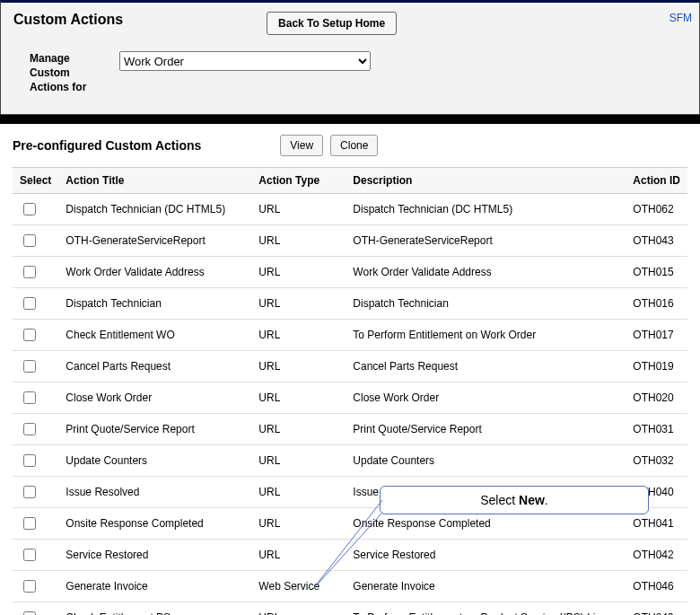  Describe the element at coordinates (350, 492) in the screenshot. I see `table-row: Issue ResolvedURLIssue ResolvedOTH040` at that location.